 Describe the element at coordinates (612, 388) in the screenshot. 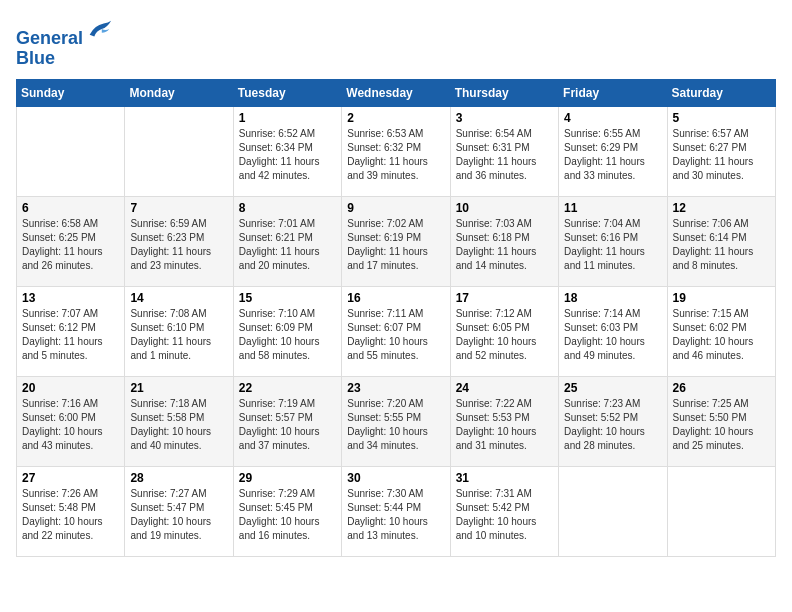

I see `day-number: 25` at that location.